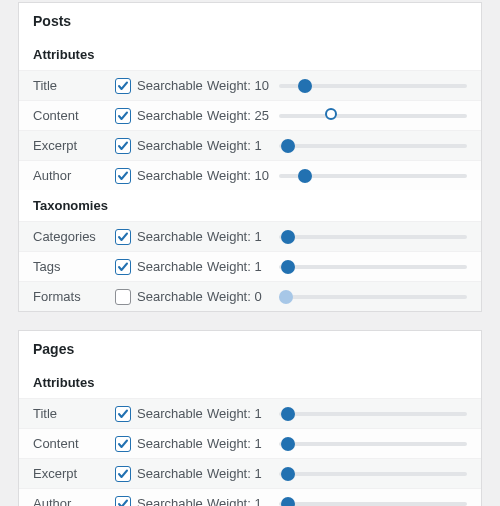 The image size is (500, 506). I want to click on panel-title: Posts, so click(250, 21).